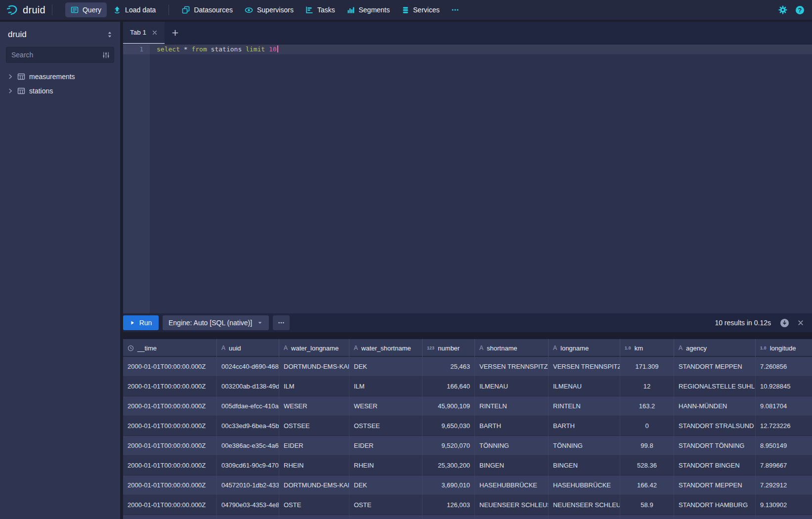  What do you see at coordinates (386, 387) in the screenshot?
I see `cell-water_shortname: ILM` at bounding box center [386, 387].